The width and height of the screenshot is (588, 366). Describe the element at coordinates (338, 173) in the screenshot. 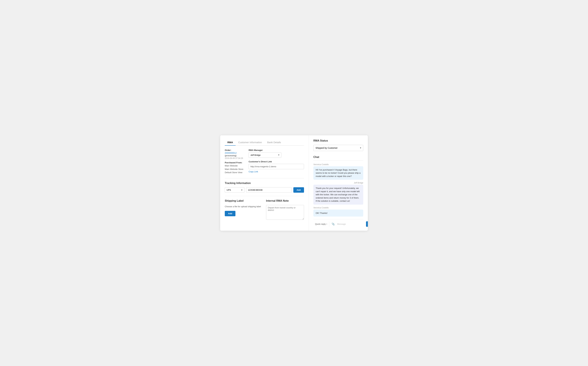

I see `chat-bubble-1: Hi! I've purchased 4 Voyage Bags, but th…` at that location.